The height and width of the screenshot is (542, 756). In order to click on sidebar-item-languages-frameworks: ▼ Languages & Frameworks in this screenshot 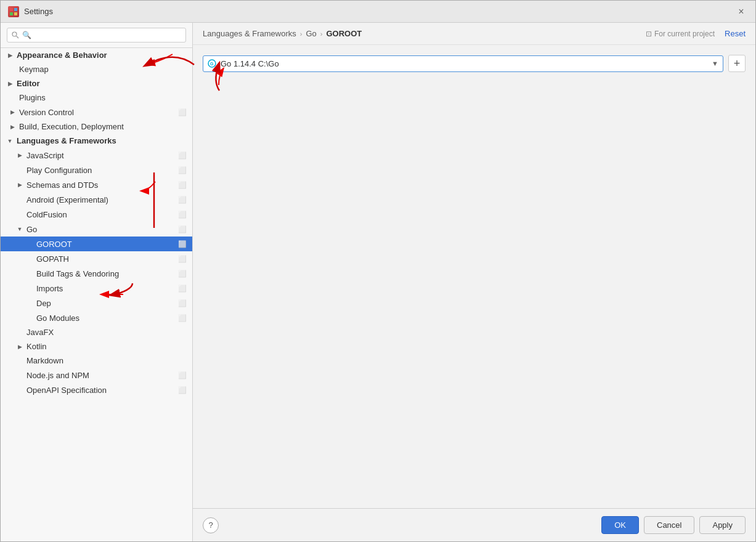, I will do `click(96, 140)`.